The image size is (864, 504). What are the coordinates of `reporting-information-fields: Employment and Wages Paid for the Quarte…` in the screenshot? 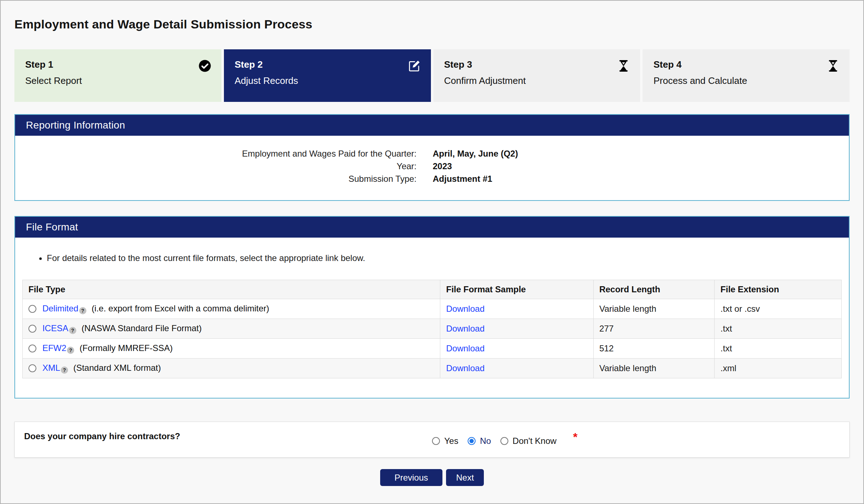 It's located at (432, 168).